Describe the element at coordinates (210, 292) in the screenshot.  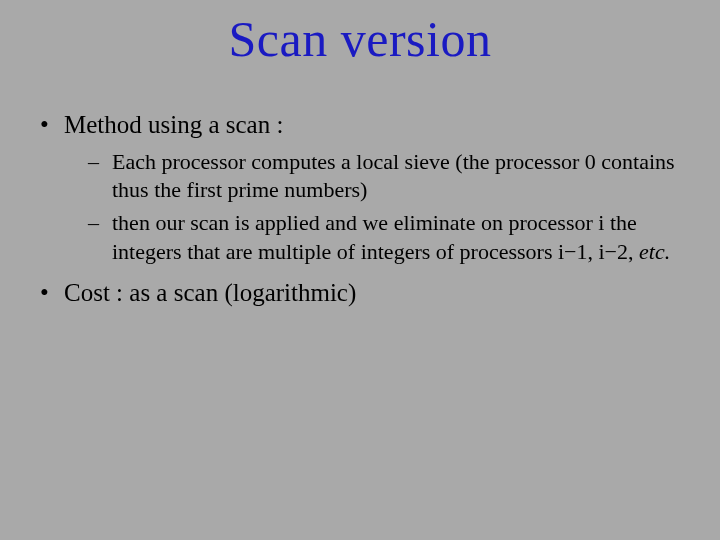
I see `bullet-text: Cost : as a scan (logarithmic)` at that location.